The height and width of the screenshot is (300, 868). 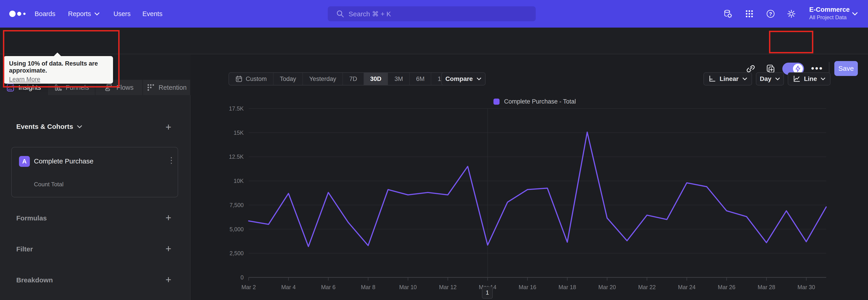 What do you see at coordinates (32, 218) in the screenshot?
I see `section-label-formulas: Formulas` at bounding box center [32, 218].